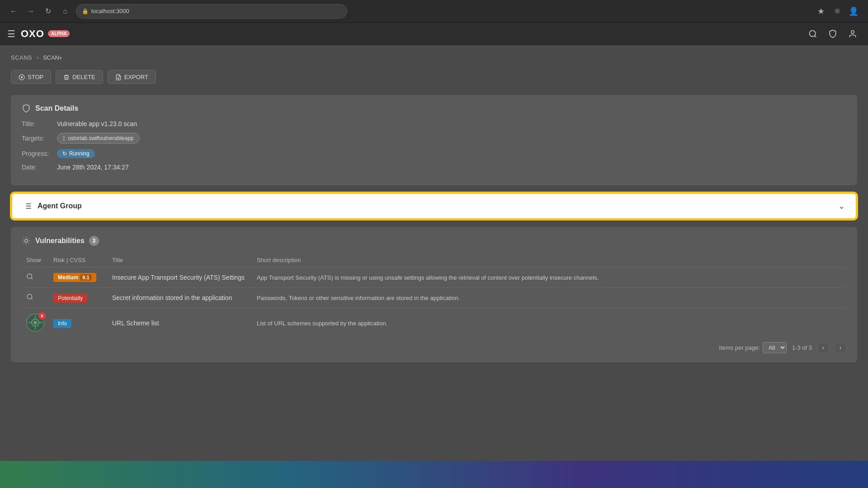 The image size is (868, 488). I want to click on agent-group-left: Agent Group, so click(52, 206).